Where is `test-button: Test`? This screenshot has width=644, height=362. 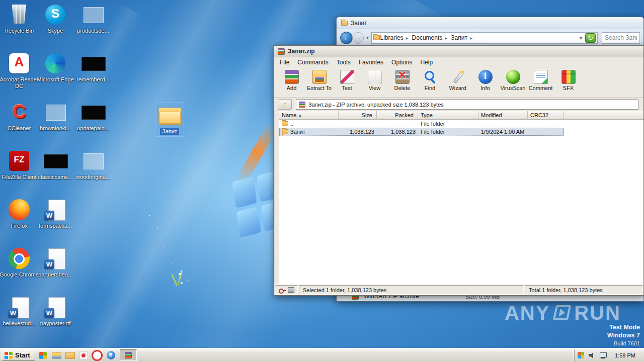
test-button: Test is located at coordinates (347, 80).